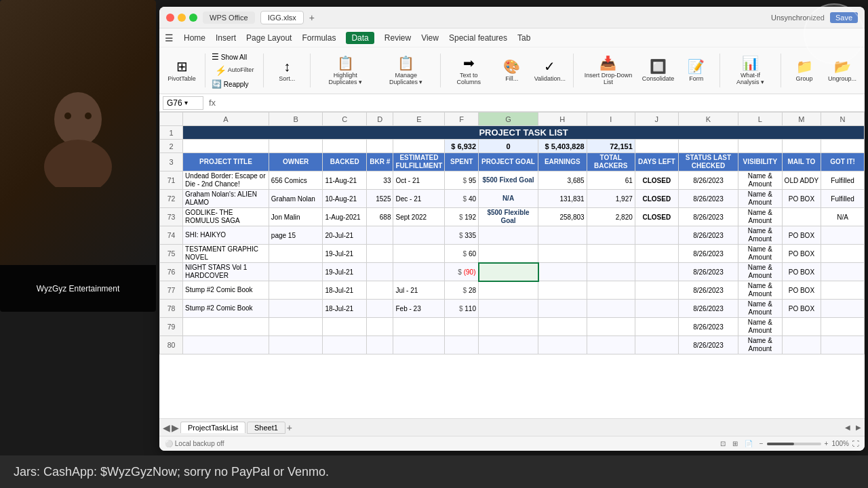 The image size is (868, 488). What do you see at coordinates (287, 70) in the screenshot?
I see `sort-tool: ↕ Sort...` at bounding box center [287, 70].